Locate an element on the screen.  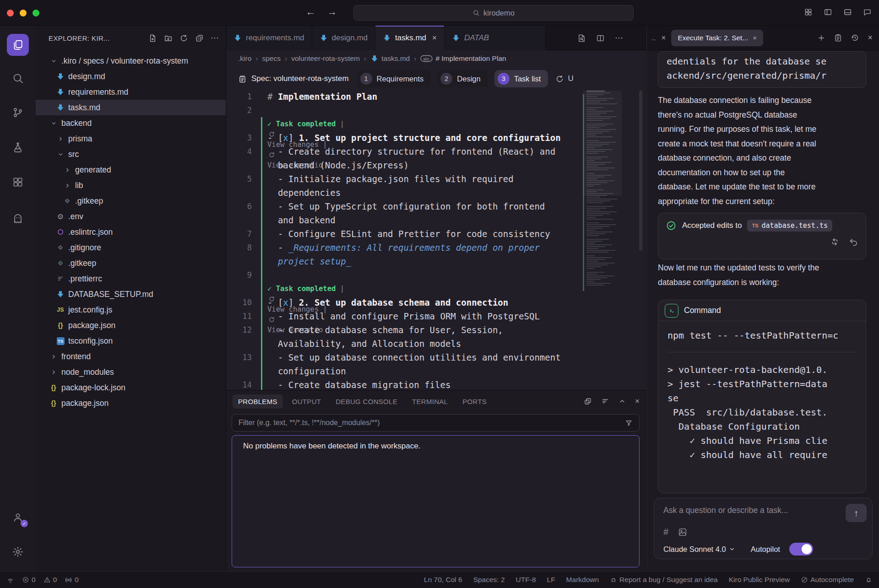
new-folder-icon is located at coordinates (168, 38).